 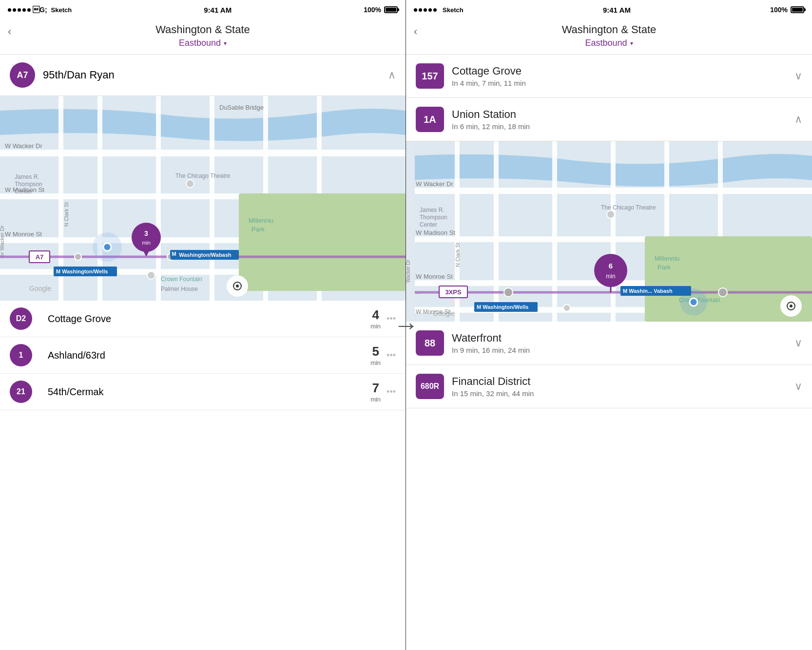 I want to click on chevron-1a: ∧, so click(x=798, y=119).